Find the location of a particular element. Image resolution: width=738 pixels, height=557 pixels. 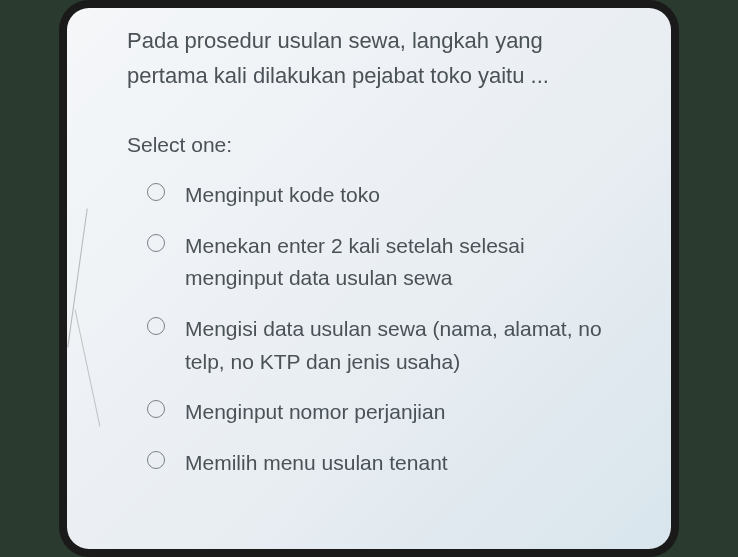

option-text: Mengisi data usulan sewa (nama, alamat, … is located at coordinates (398, 346).